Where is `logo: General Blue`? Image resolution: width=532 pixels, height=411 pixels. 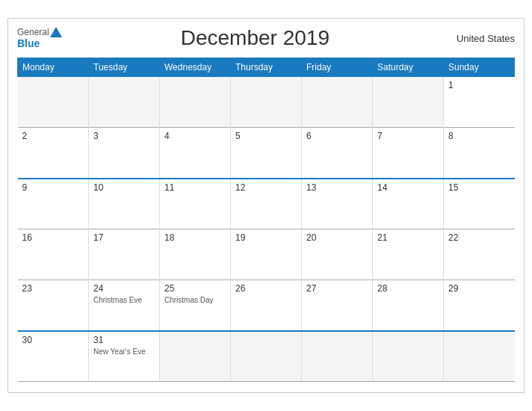 logo: General Blue is located at coordinates (40, 38).